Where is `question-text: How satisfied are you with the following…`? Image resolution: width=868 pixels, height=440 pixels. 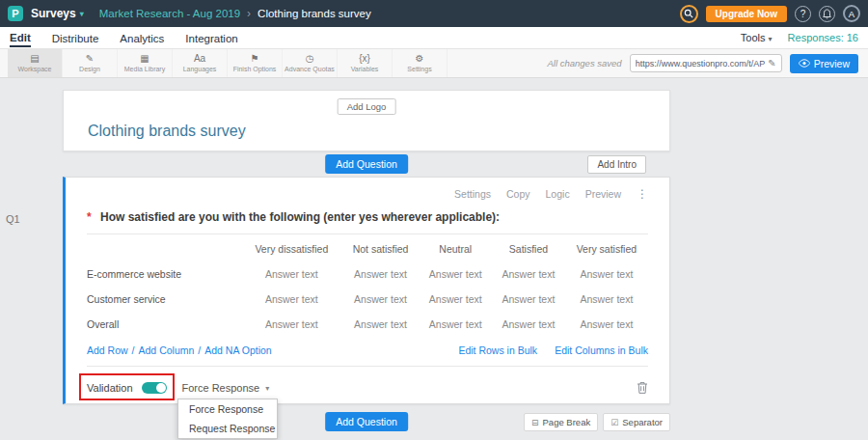 question-text: How satisfied are you with the following… is located at coordinates (300, 217).